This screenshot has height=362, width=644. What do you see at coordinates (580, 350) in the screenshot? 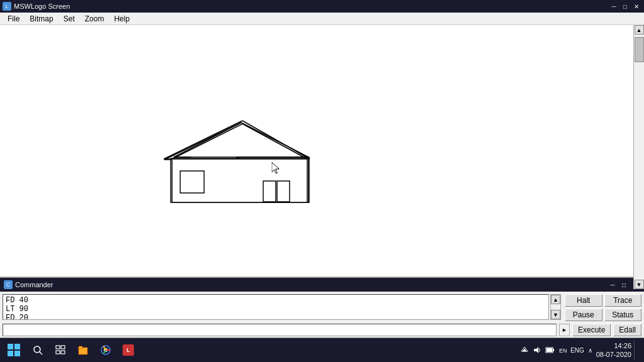
I see `notification-area: ENG ENG ∧ 14:26 08-07-2020` at bounding box center [580, 350].